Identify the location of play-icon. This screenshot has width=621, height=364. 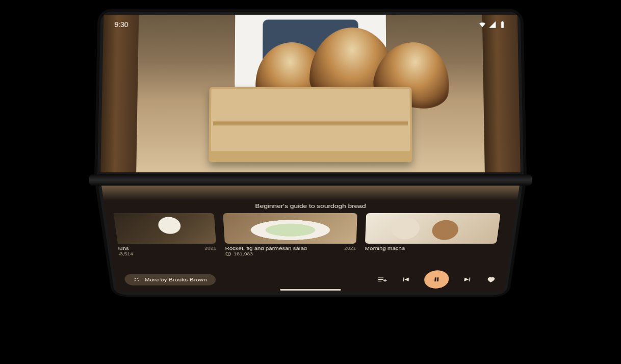
(228, 254).